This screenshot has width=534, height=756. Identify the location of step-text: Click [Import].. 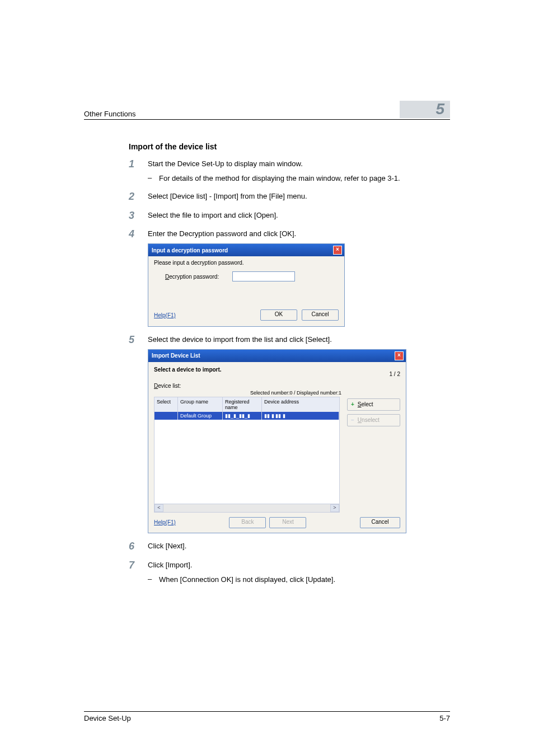
(299, 566).